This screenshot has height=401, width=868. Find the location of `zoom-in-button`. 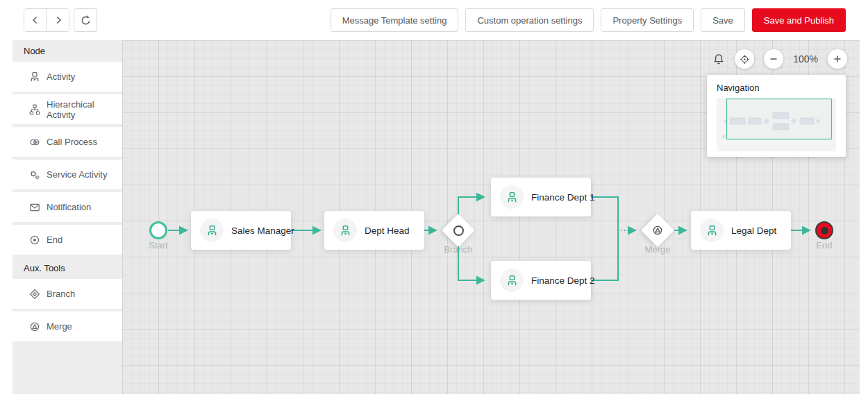

zoom-in-button is located at coordinates (837, 59).